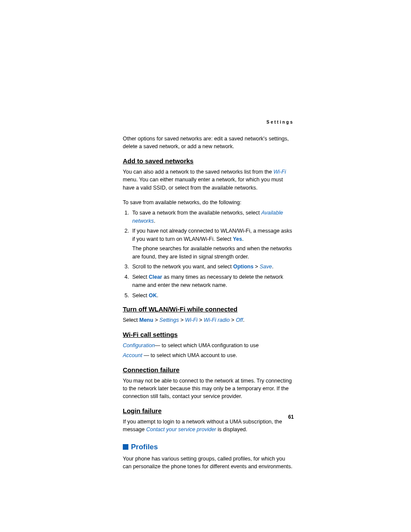 Image resolution: width=411 pixels, height=532 pixels. Describe the element at coordinates (209, 320) in the screenshot. I see `paragraph: Select Menu > Settings > Wi-Fi > Wi-Fi r…` at that location.